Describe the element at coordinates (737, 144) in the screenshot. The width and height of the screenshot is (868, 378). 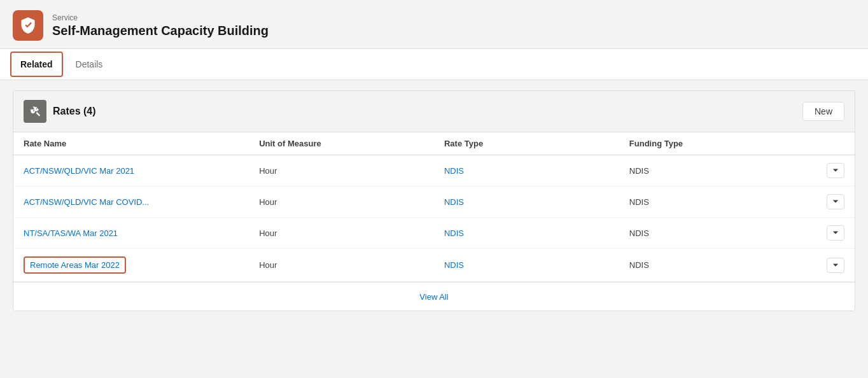
I see `col-header-funding-type: Funding Type` at that location.